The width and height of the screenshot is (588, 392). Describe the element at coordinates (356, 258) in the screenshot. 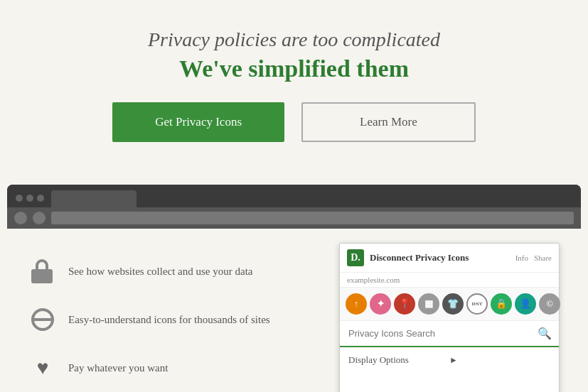

I see `popup-logo: D.` at that location.